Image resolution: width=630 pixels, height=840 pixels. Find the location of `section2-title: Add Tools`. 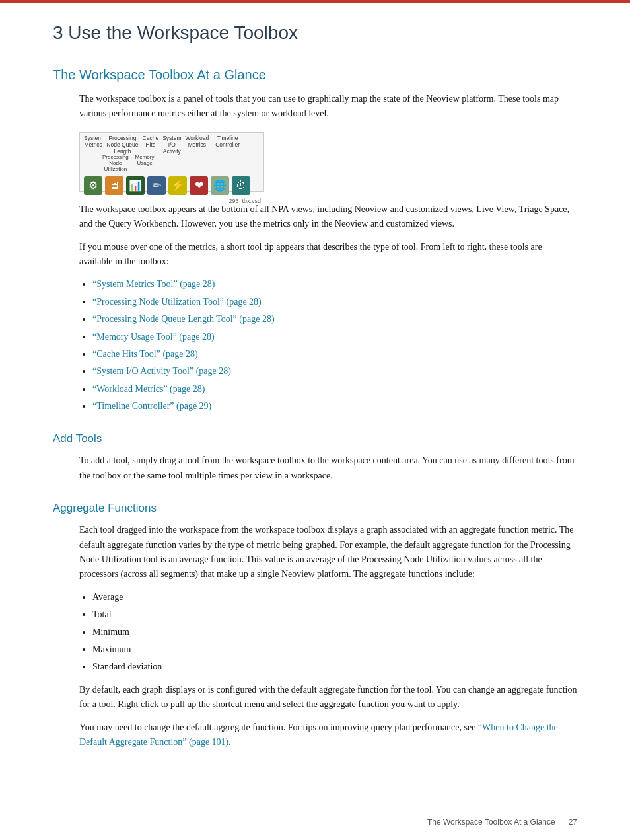

section2-title: Add Tools is located at coordinates (315, 439).